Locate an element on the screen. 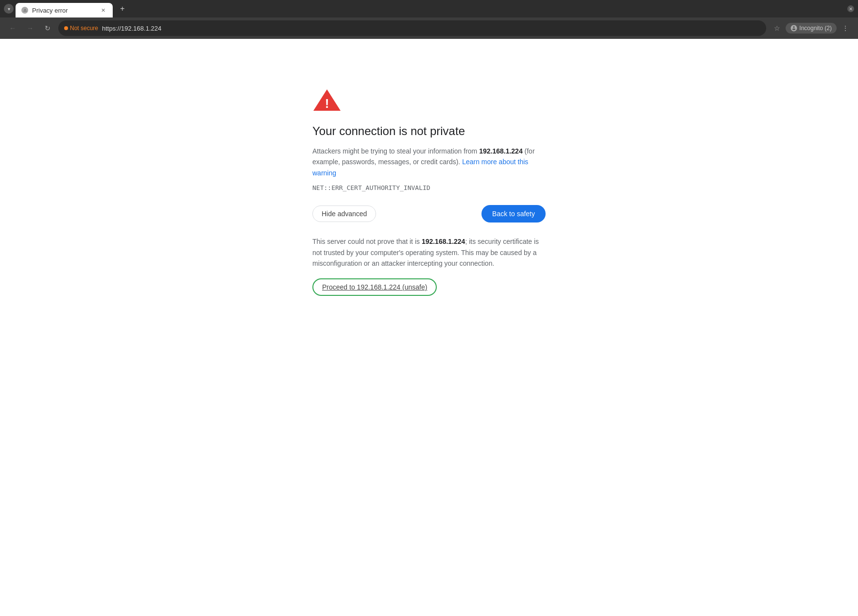  error-title: Your connection is not private is located at coordinates (429, 131).